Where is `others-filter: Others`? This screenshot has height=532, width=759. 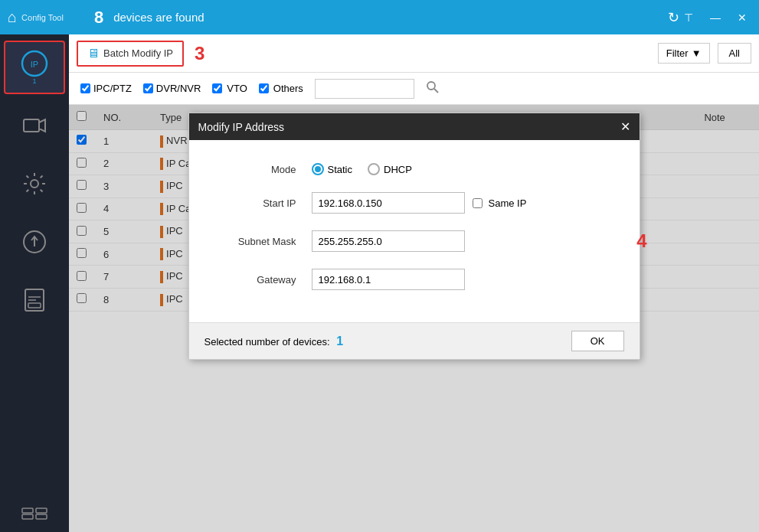
others-filter: Others is located at coordinates (281, 89).